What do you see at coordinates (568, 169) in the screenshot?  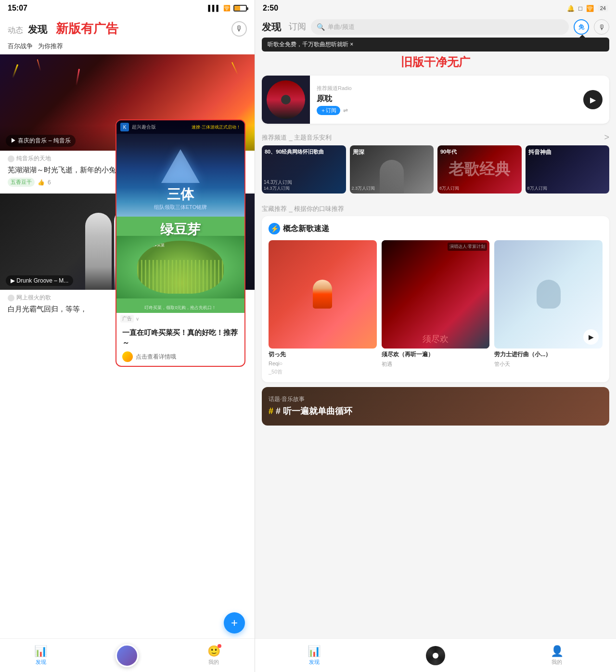 I see `channel-card-3: 抖音神曲 8万人订阅` at bounding box center [568, 169].